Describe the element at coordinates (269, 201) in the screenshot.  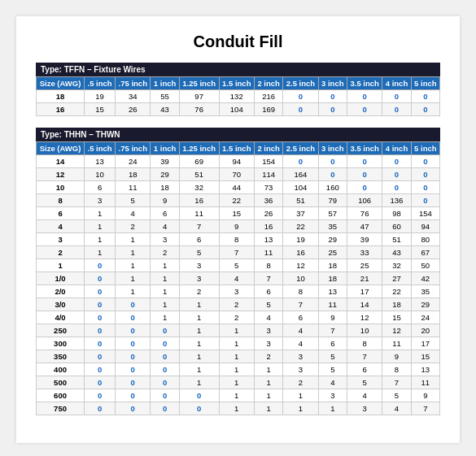
I see `table-cell: 36` at that location.